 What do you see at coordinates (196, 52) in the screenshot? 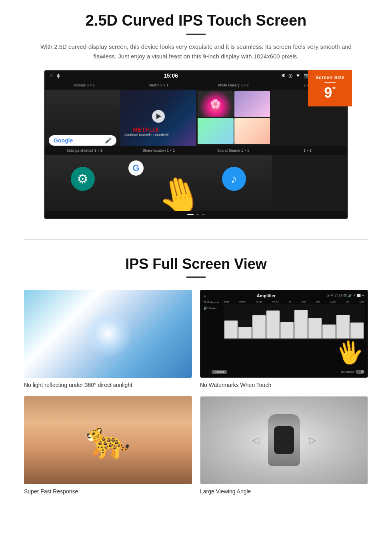
I see `section1-description: With 2.5D curved-display screen, this de…` at bounding box center [196, 52].